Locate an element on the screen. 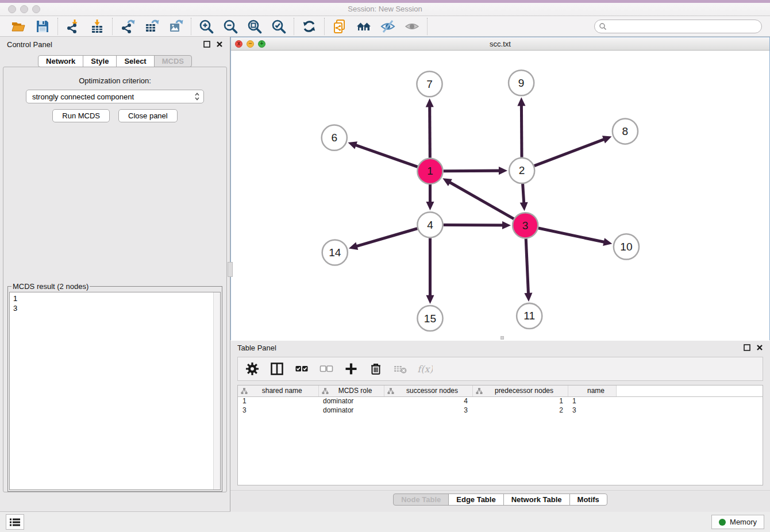 The width and height of the screenshot is (770, 532). graph-node-3: 3 is located at coordinates (525, 225).